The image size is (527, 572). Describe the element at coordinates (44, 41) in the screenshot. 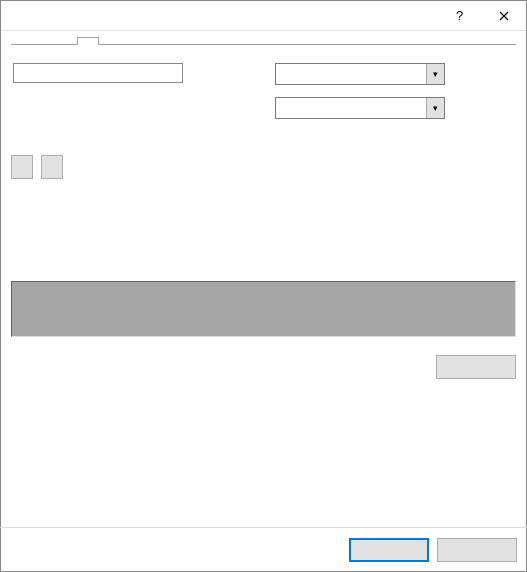

I see `tab-font` at that location.